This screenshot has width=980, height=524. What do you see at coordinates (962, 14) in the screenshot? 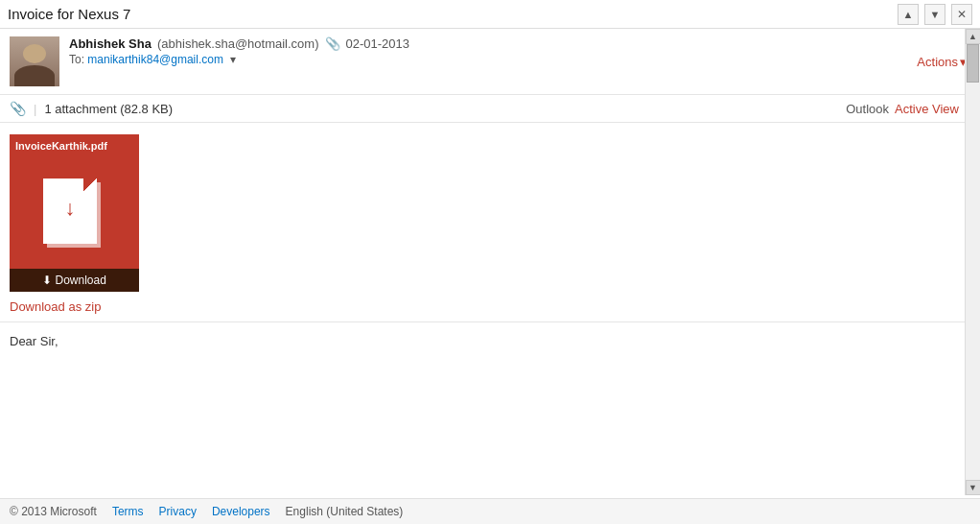
I see `close-button: ✕` at bounding box center [962, 14].